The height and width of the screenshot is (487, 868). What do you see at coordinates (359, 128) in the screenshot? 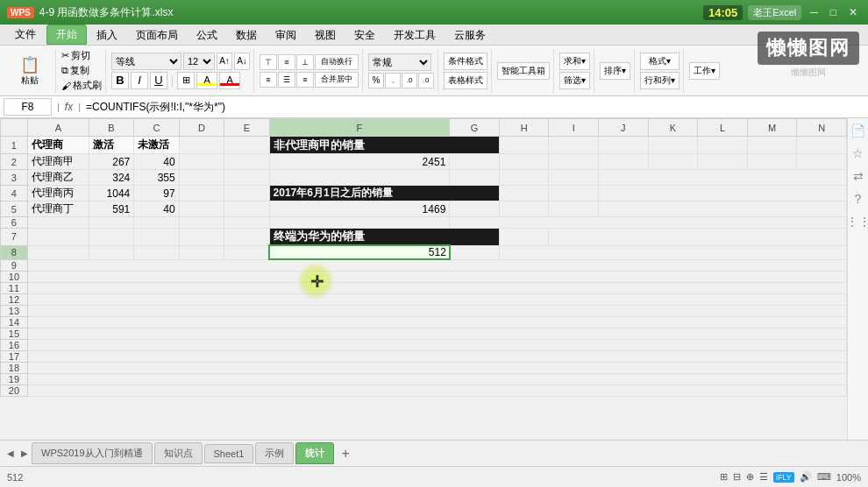
I see `col-header-F: F` at bounding box center [359, 128].